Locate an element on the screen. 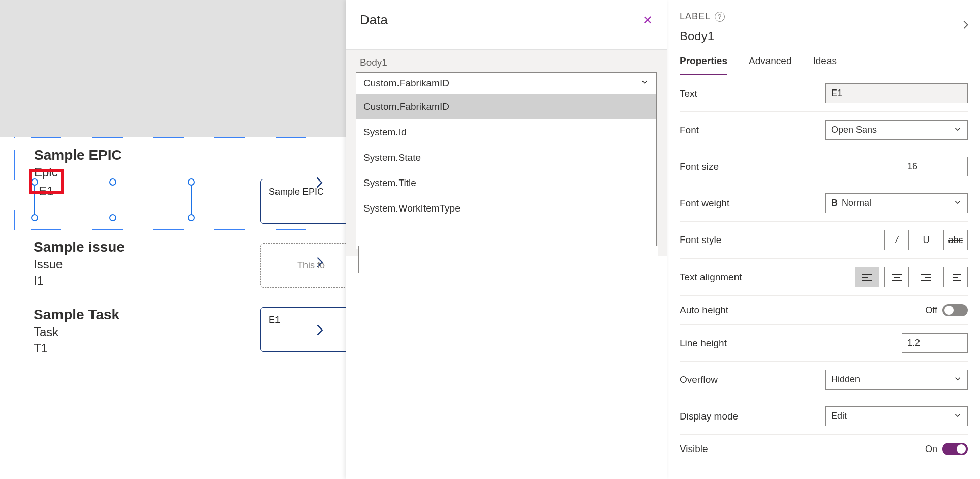 Image resolution: width=980 pixels, height=479 pixels. data-field-dropdown: Custom.FabrikamID Custom.FabrikamID Syst… is located at coordinates (506, 161).